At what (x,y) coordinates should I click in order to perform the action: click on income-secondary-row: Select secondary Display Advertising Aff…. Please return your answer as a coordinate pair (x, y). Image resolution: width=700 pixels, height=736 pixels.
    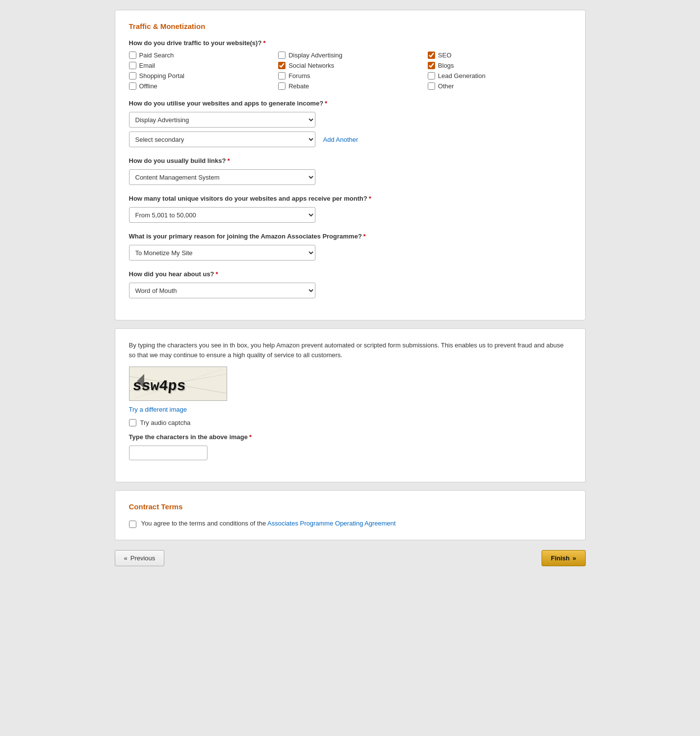
    Looking at the image, I should click on (350, 139).